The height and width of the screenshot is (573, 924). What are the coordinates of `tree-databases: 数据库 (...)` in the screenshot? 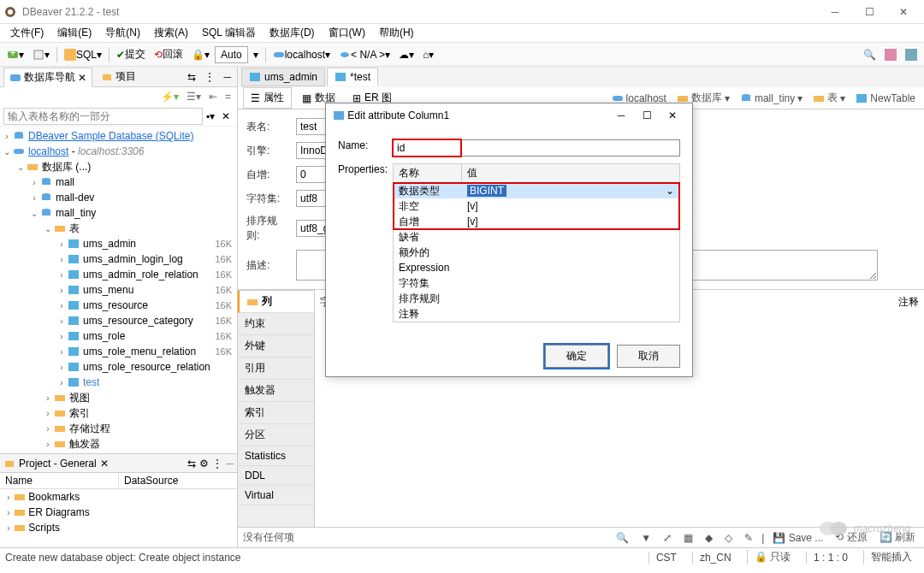 It's located at (67, 168).